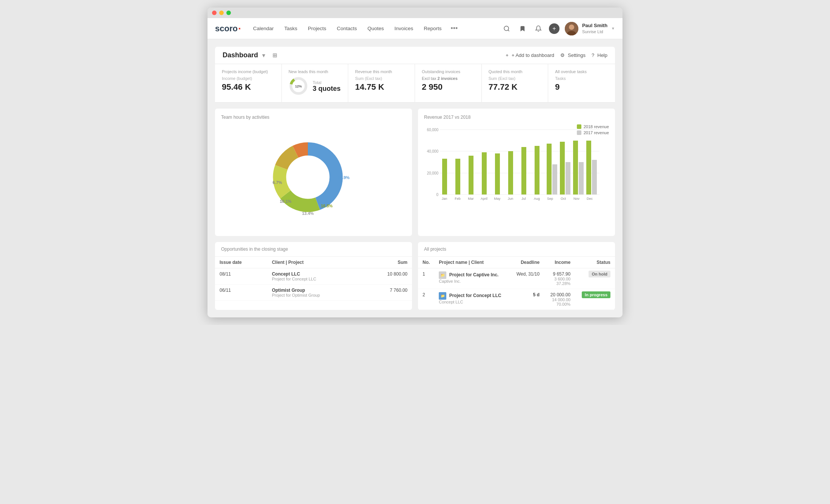 This screenshot has height=504, width=830. Describe the element at coordinates (432, 173) in the screenshot. I see `svg-text: 20,000` at that location.